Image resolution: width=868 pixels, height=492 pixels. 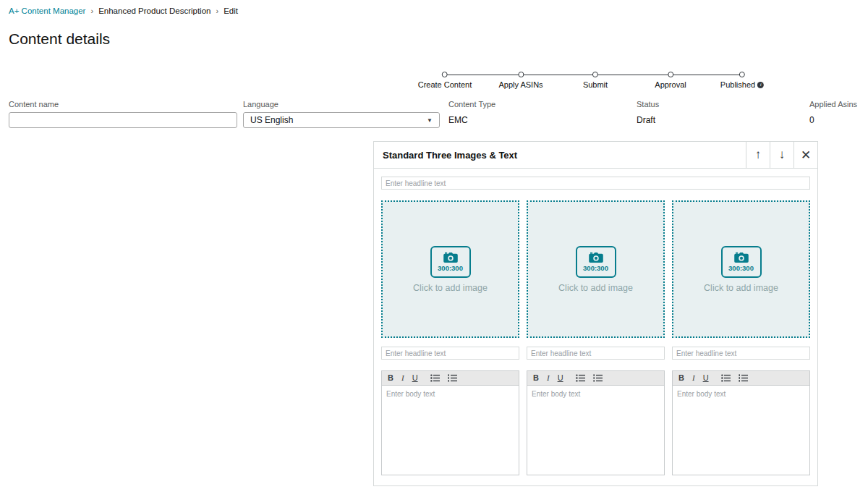 I want to click on field-language: Language US English ▼, so click(x=341, y=114).